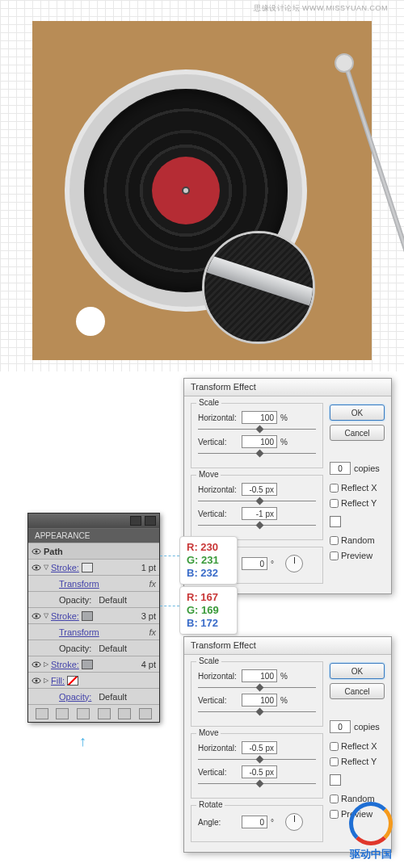 This screenshot has height=868, width=404. Describe the element at coordinates (94, 583) in the screenshot. I see `transform-row-1: Transformfx` at that location.